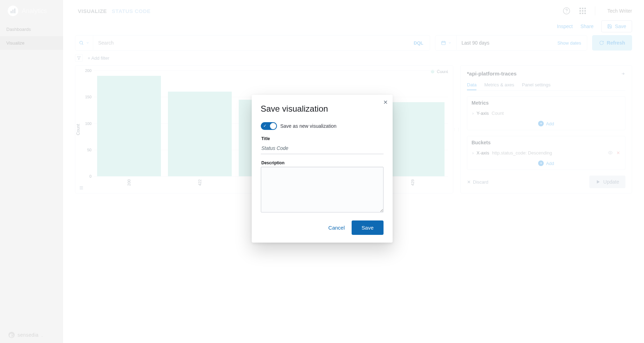 The height and width of the screenshot is (343, 644). Describe the element at coordinates (546, 153) in the screenshot. I see `xaxis-row: › X-axis http.status_code: Descending ✕` at that location.